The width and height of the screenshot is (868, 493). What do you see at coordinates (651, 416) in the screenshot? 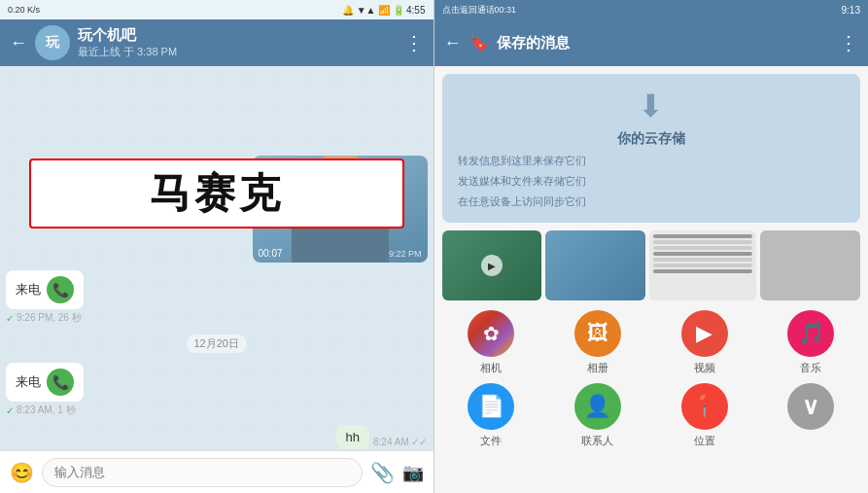
I see `app-row-2: 📄 文件 👤 联系人 📍 位置 ∨` at bounding box center [651, 416].